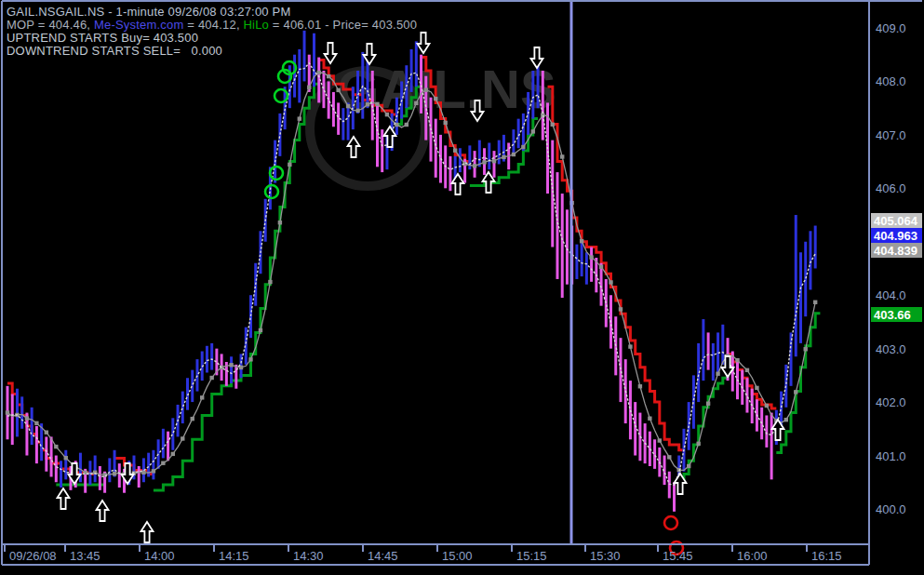 This screenshot has height=575, width=924. I want to click on time-axis-label: 14:15, so click(234, 556).